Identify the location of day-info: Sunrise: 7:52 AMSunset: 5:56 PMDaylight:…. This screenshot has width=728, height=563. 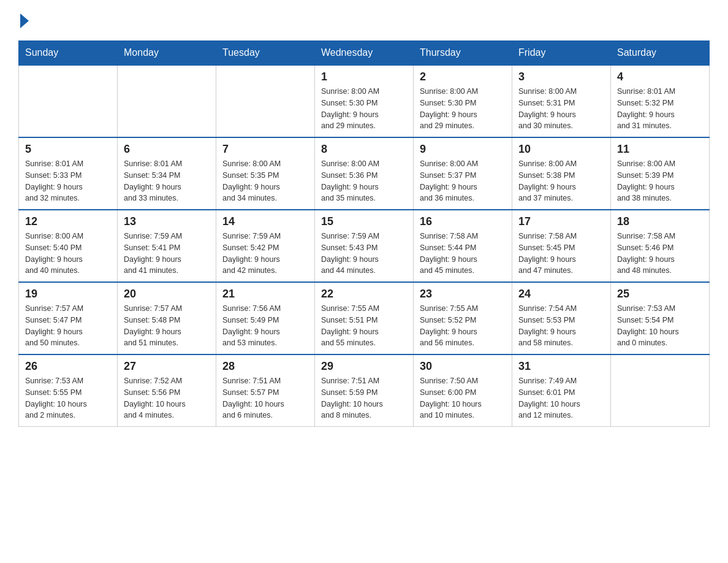
(167, 399).